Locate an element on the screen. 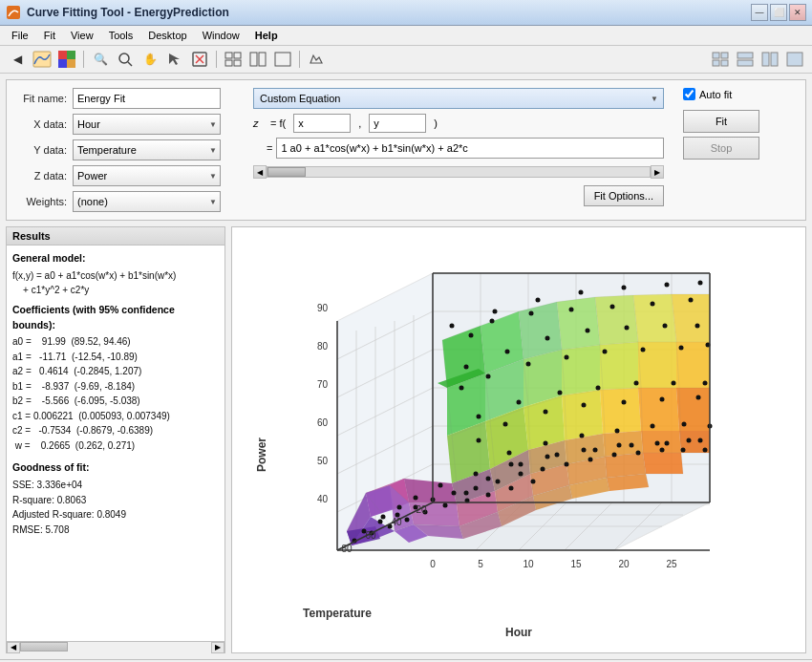  data-cursor-btn is located at coordinates (175, 59).